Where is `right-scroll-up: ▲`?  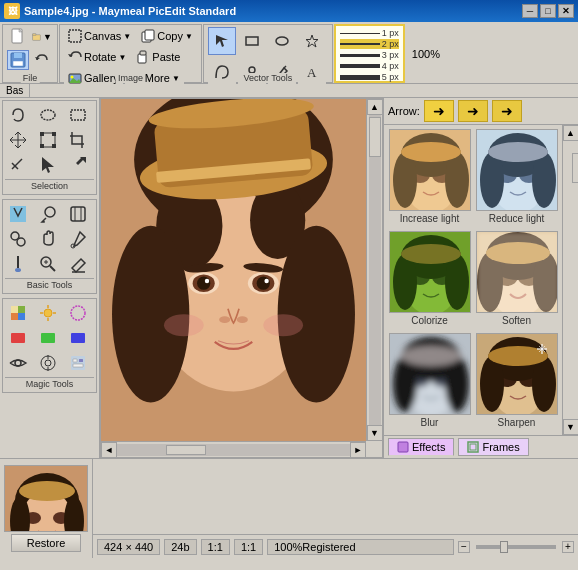 right-scroll-up: ▲ is located at coordinates (571, 133).